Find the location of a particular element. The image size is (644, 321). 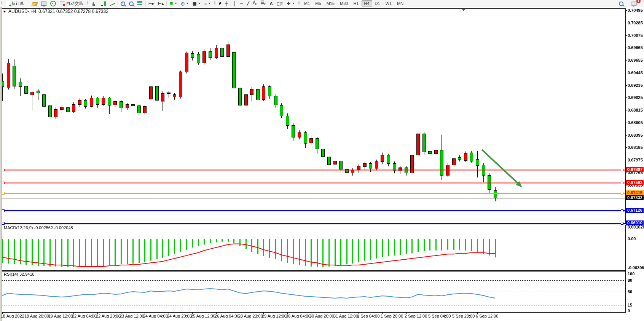

metaeditor-icon is located at coordinates (34, 4).